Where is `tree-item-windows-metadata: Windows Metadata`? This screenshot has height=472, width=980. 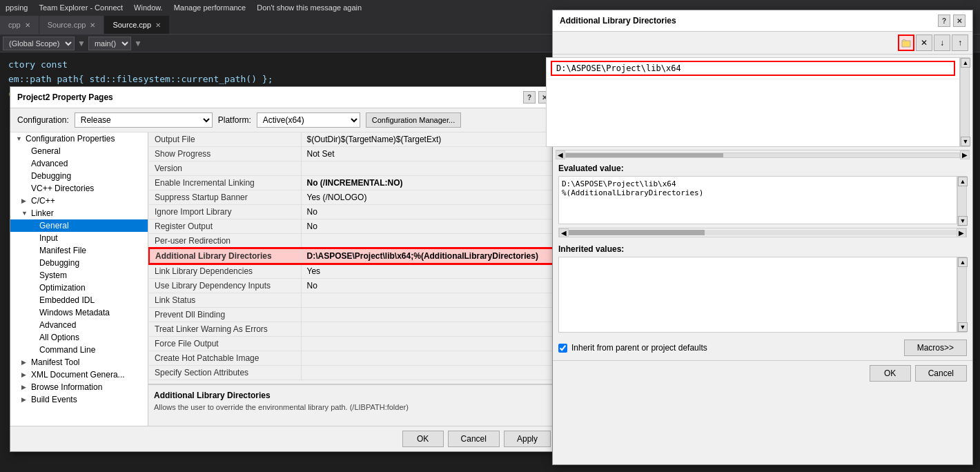 tree-item-windows-metadata: Windows Metadata is located at coordinates (79, 313).